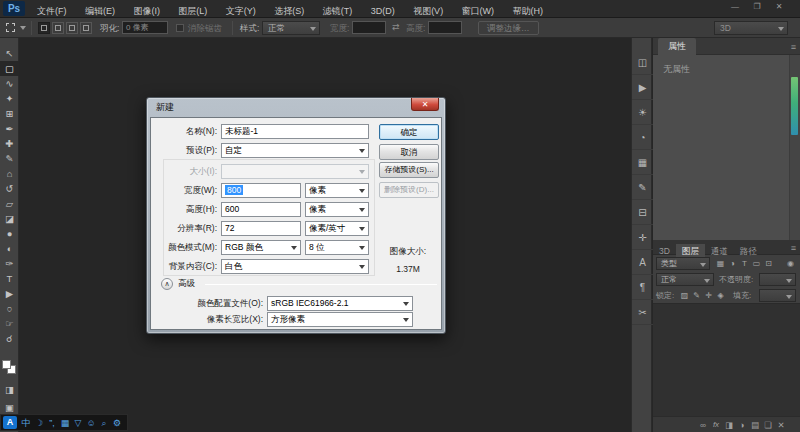  I want to click on resolution-input: 72, so click(261, 228).